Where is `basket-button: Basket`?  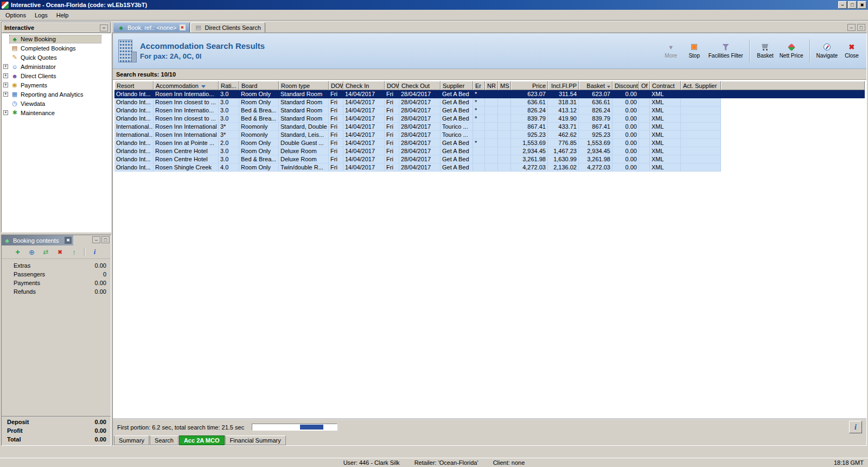 basket-button: Basket is located at coordinates (765, 51).